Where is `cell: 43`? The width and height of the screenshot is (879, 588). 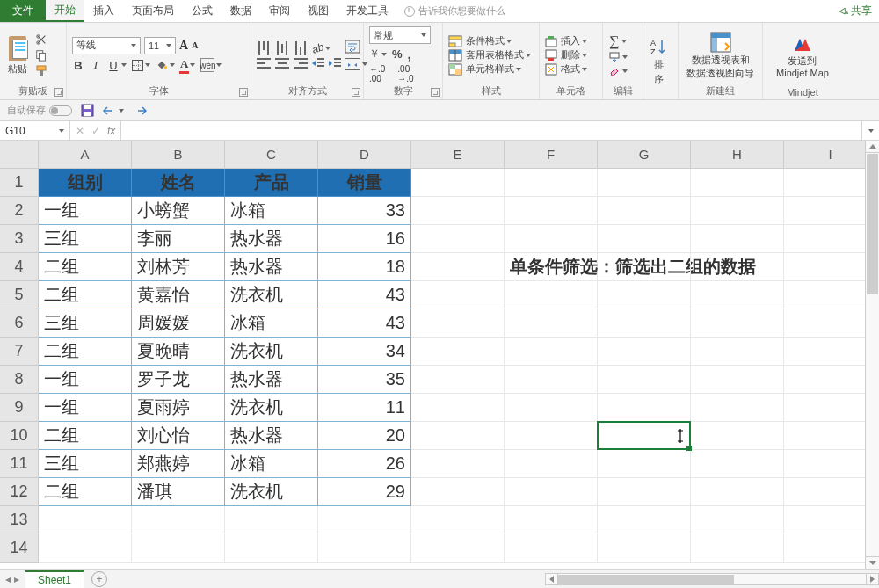
cell: 43 is located at coordinates (365, 323).